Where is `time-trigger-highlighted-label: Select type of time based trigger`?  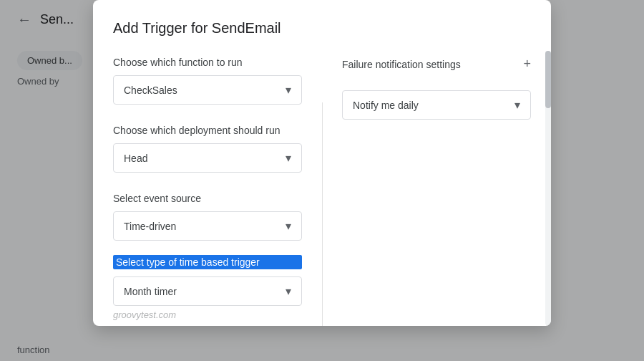
time-trigger-highlighted-label: Select type of time based trigger is located at coordinates (208, 262).